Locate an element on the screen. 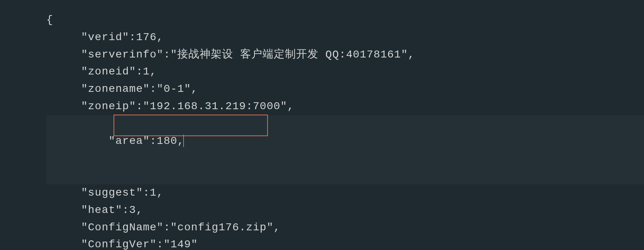 The image size is (644, 250). code-line-zoneip: "zoneip":"192.168.31.219:7000", is located at coordinates (345, 106).